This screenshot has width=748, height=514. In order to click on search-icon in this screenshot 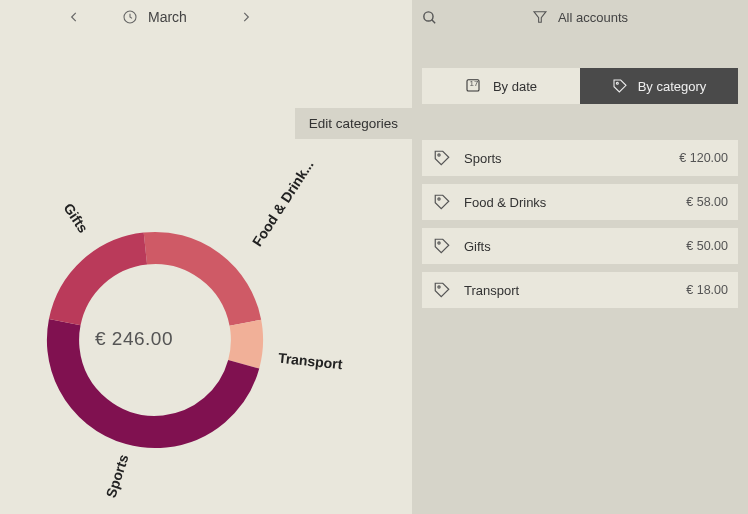, I will do `click(430, 18)`.